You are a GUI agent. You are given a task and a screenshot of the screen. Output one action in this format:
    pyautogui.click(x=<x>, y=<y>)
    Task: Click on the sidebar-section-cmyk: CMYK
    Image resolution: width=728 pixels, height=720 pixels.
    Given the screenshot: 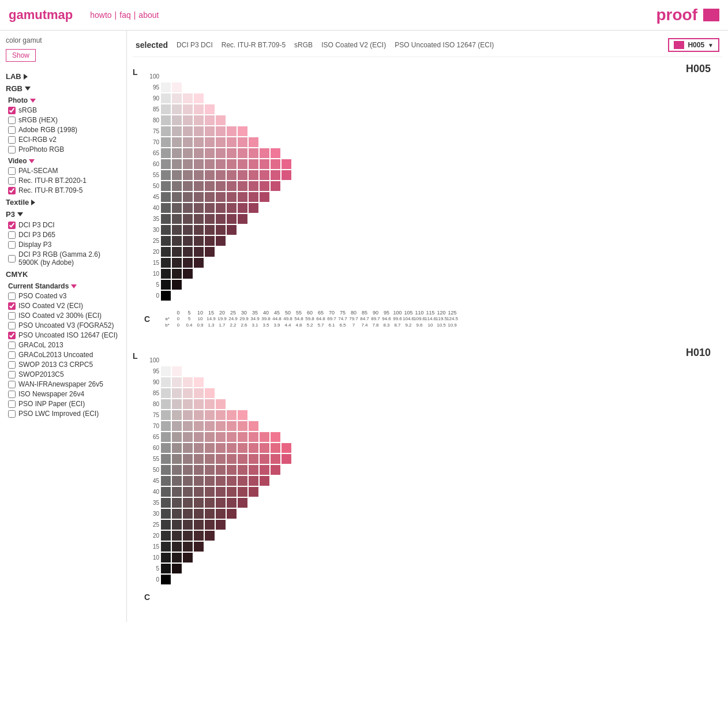 What is the action you would take?
    pyautogui.click(x=63, y=275)
    